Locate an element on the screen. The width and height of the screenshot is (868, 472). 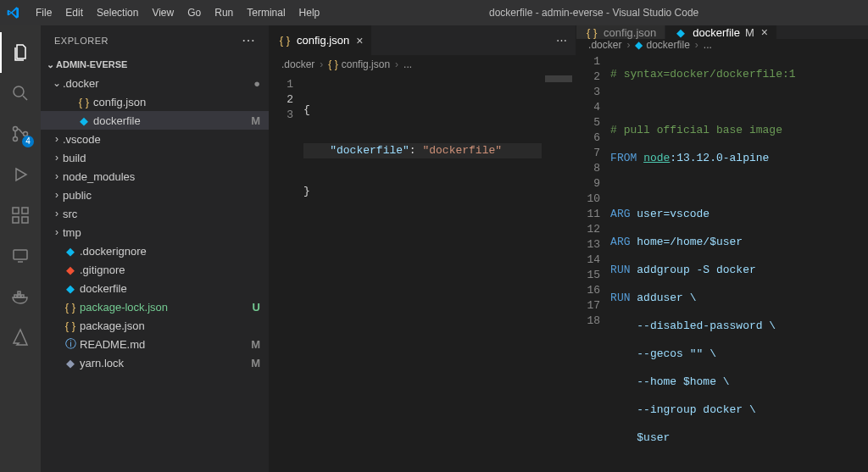
json-icon: { } is located at coordinates (285, 41).